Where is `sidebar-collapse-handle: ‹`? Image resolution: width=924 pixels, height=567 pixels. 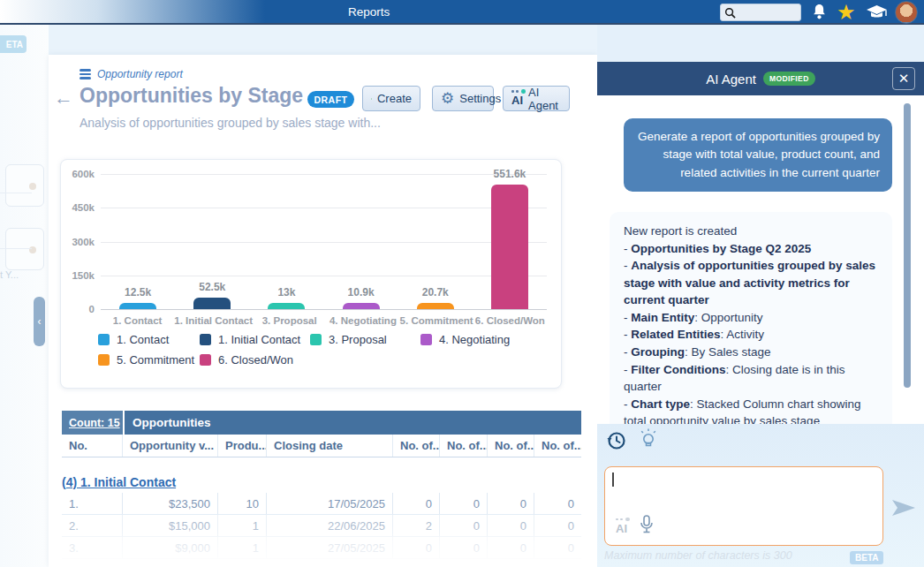
sidebar-collapse-handle: ‹ is located at coordinates (39, 321).